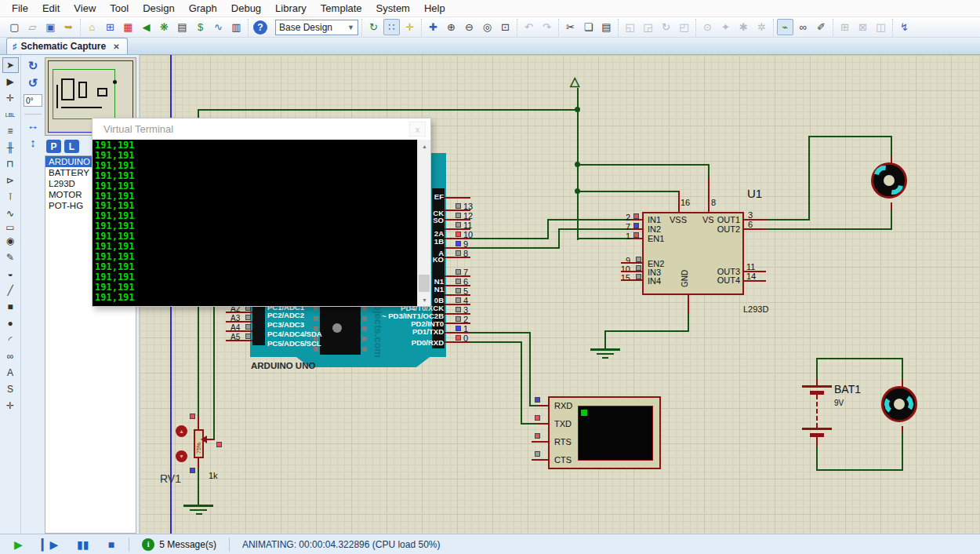 The height and width of the screenshot is (554, 980). What do you see at coordinates (20, 8) in the screenshot?
I see `menu-file: File` at bounding box center [20, 8].